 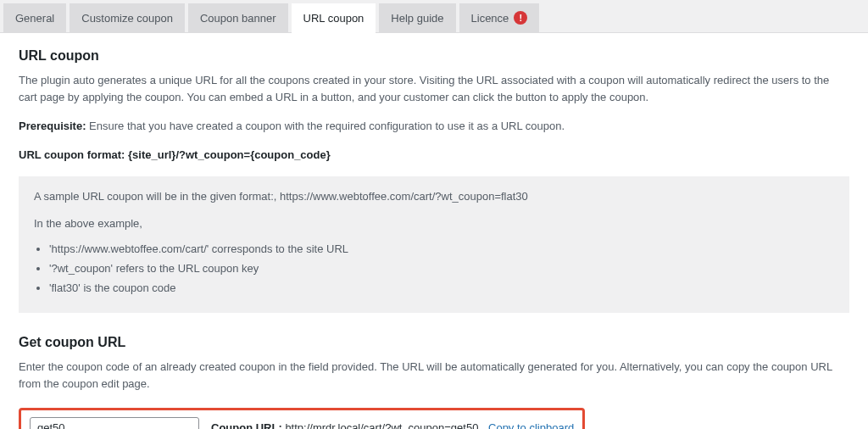 What do you see at coordinates (392, 426) in the screenshot?
I see `coupon-url-group: Coupon URL: http://mrdr.local/cart/?wt_c…` at bounding box center [392, 426].